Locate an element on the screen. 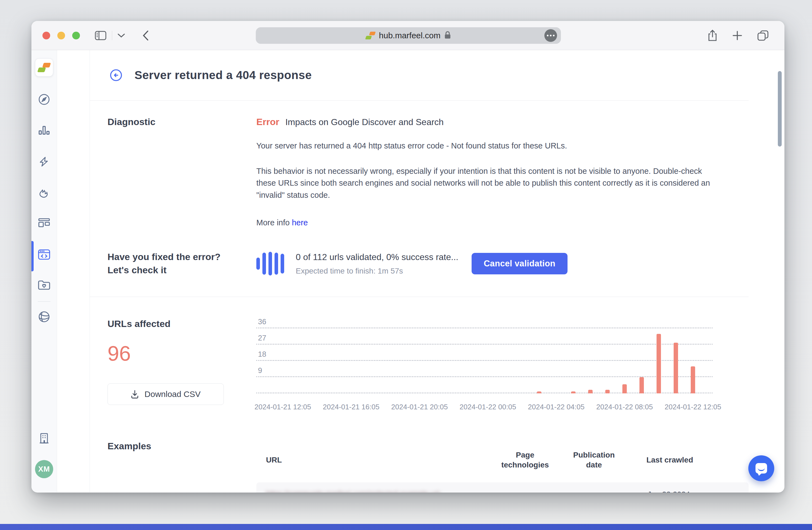 The width and height of the screenshot is (812, 530). sidebar-item-compass-icon is located at coordinates (44, 100).